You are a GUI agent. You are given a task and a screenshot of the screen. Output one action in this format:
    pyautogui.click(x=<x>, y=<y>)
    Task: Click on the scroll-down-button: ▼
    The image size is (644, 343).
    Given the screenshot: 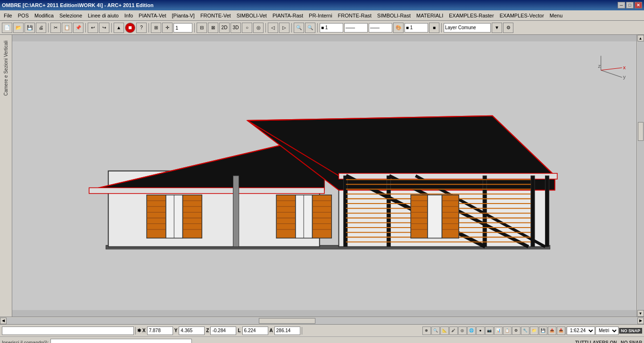 What is the action you would take?
    pyautogui.click(x=641, y=313)
    